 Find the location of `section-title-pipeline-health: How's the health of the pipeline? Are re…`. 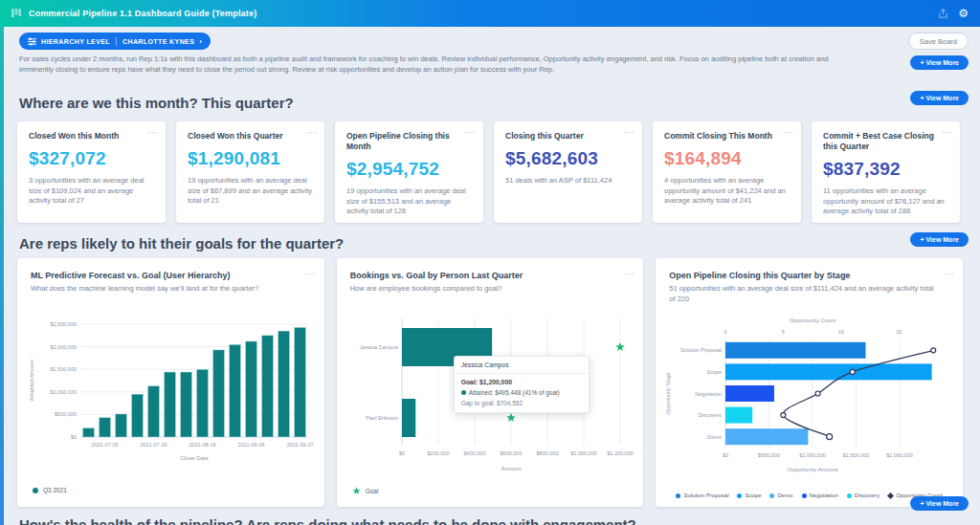

section-title-pipeline-health: How's the health of the pipeline? Are re… is located at coordinates (327, 520).